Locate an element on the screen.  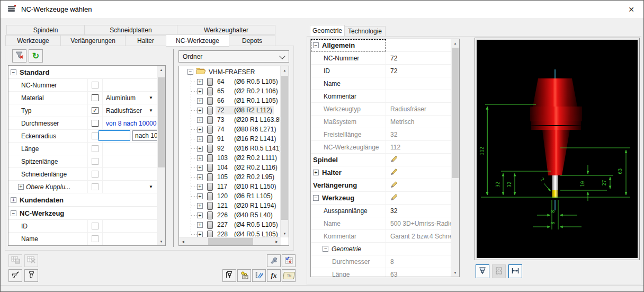
tab-technologie: Technologie is located at coordinates (365, 31).